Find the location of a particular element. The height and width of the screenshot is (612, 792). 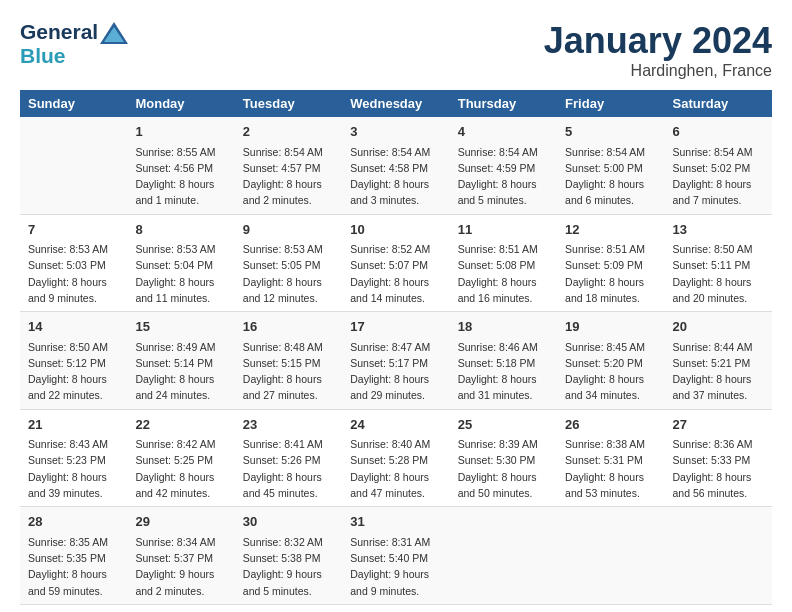

day-info: Sunrise: 8:53 AMSunset: 5:05 PMDaylight:… is located at coordinates (288, 274).